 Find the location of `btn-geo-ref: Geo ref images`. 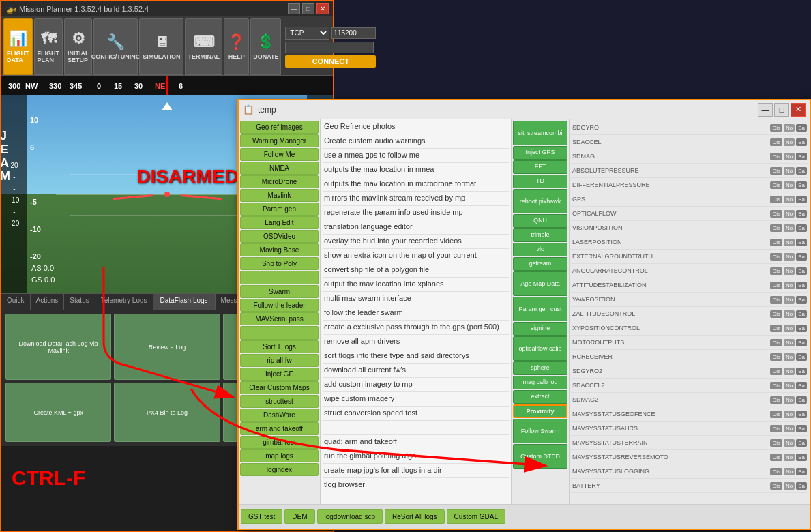

btn-geo-ref: Geo ref images is located at coordinates (280, 127).